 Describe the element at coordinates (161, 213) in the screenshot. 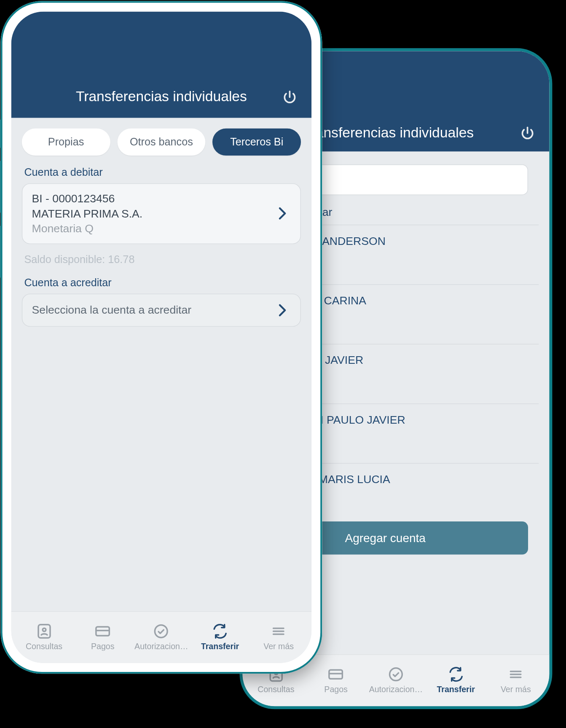

I see `debit-account-selector: BI - 0000123456 MATERIA PRIMA S.A. Monet…` at that location.